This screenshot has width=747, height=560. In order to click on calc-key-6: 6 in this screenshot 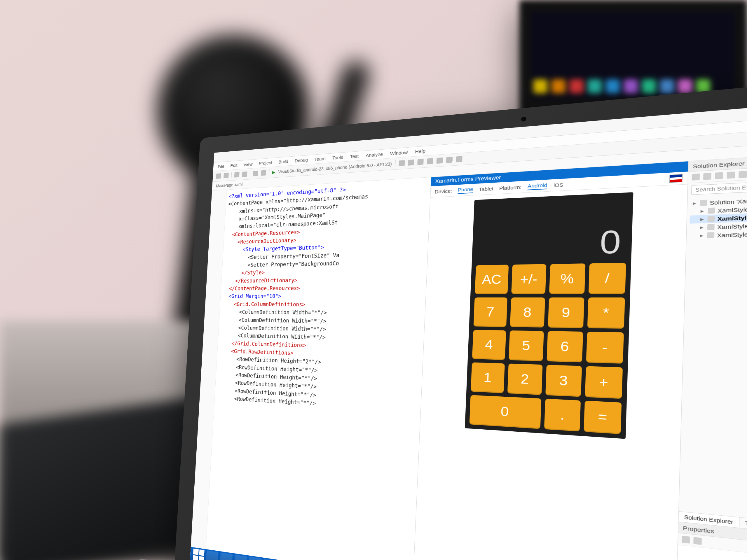, I will do `click(565, 347)`.